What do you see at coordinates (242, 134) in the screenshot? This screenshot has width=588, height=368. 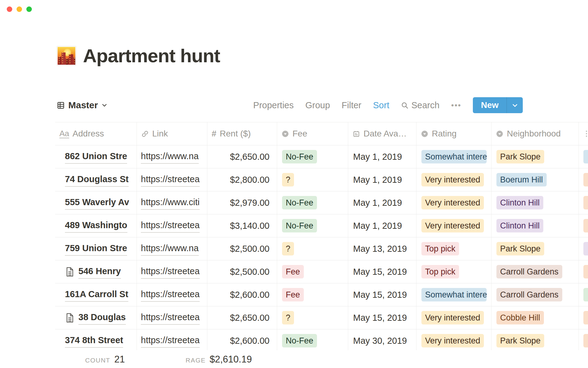 I see `column-header-rent: #Rent ($)` at bounding box center [242, 134].